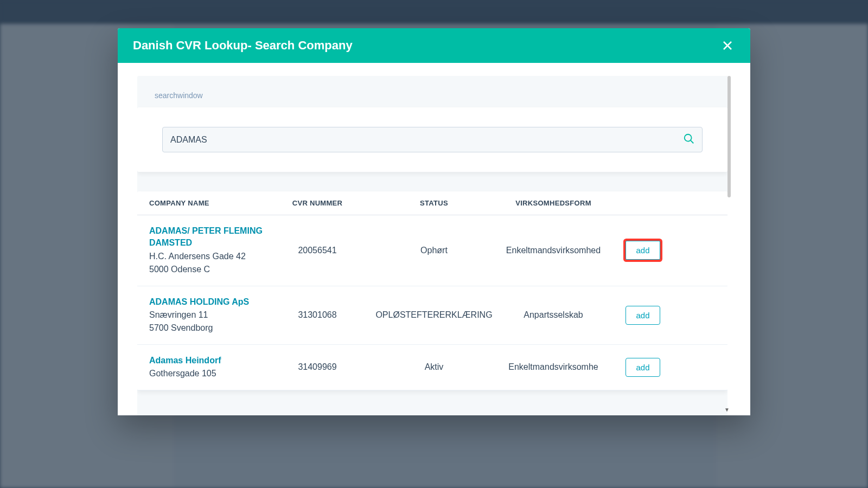  I want to click on company-cell: Adamas HeindorfGothersgade 105, so click(206, 368).